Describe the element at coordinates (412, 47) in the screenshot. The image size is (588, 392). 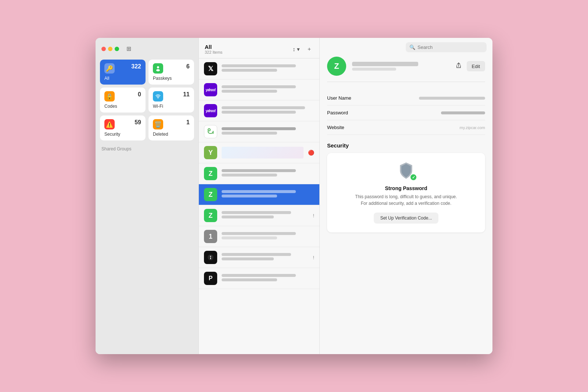
I see `search-icon: 🔍` at that location.